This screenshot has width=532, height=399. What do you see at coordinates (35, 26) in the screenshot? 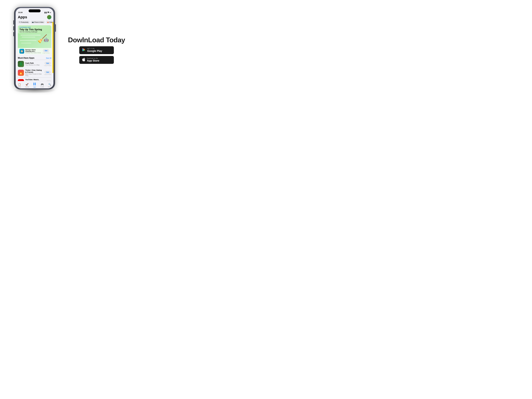
I see `happening-label: HAPPENING NOW` at bounding box center [35, 26].